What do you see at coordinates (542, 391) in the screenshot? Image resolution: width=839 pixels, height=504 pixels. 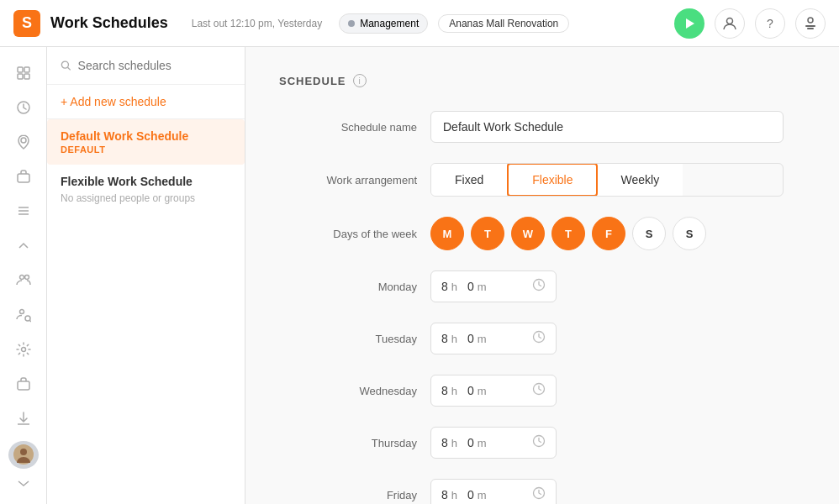 I see `wednesday-row: Wednesday 8 h 0 m` at bounding box center [542, 391].